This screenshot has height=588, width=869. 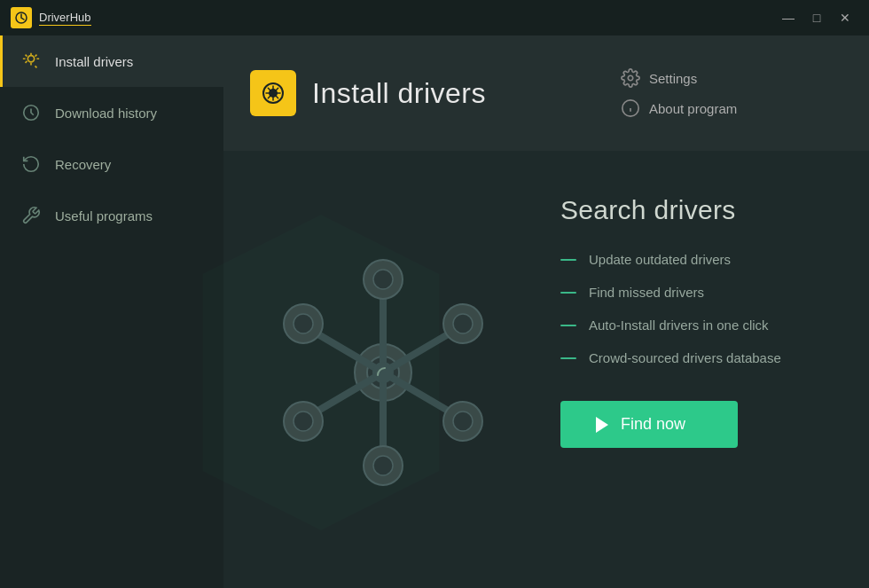 What do you see at coordinates (21, 18) in the screenshot?
I see `app-logo` at bounding box center [21, 18].